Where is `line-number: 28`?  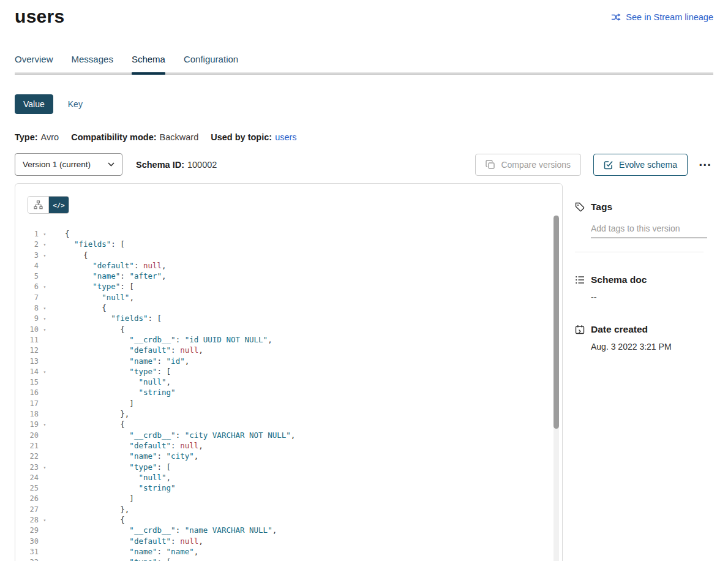 line-number: 28 is located at coordinates (27, 521).